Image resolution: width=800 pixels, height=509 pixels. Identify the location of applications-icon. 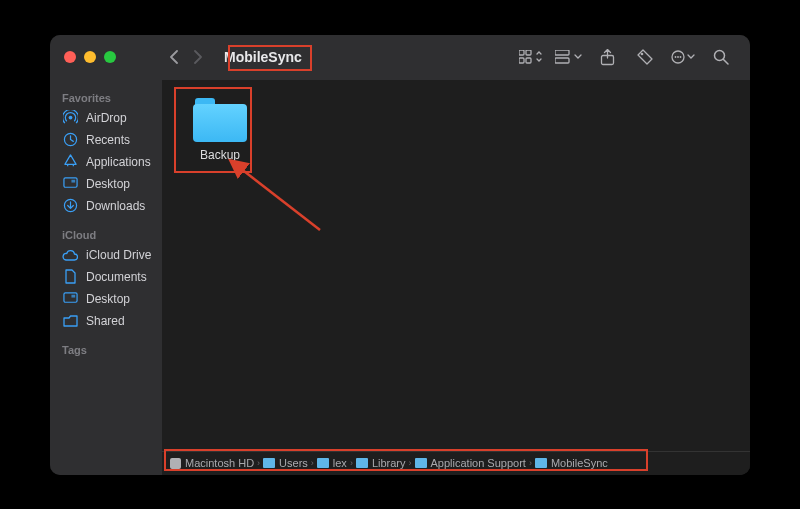
(70, 162).